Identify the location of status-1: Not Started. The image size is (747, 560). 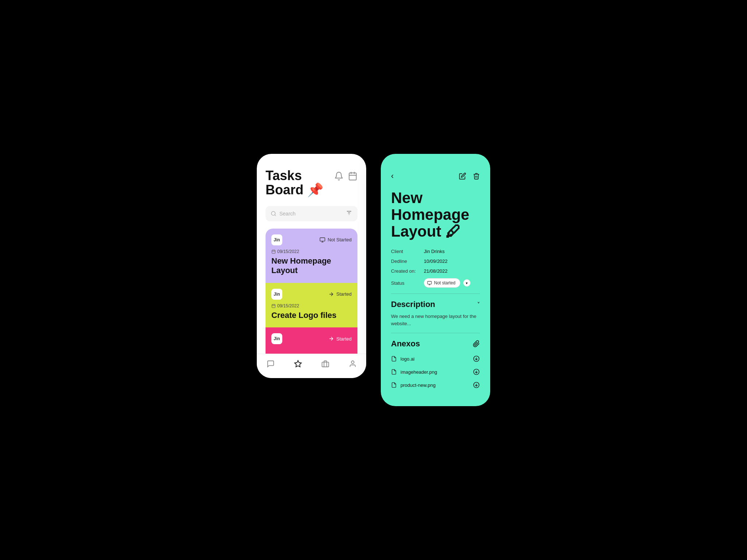
(336, 240).